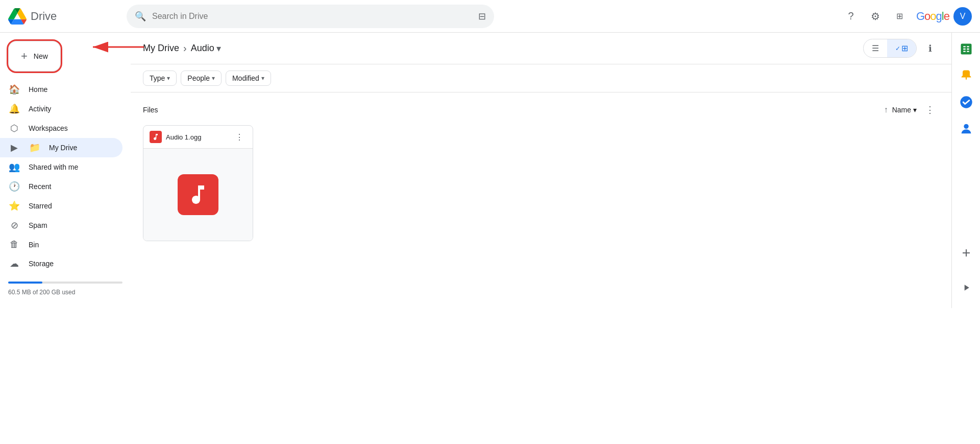 This screenshot has height=444, width=980. Describe the element at coordinates (875, 48) in the screenshot. I see `list-view-button: ☰` at that location.